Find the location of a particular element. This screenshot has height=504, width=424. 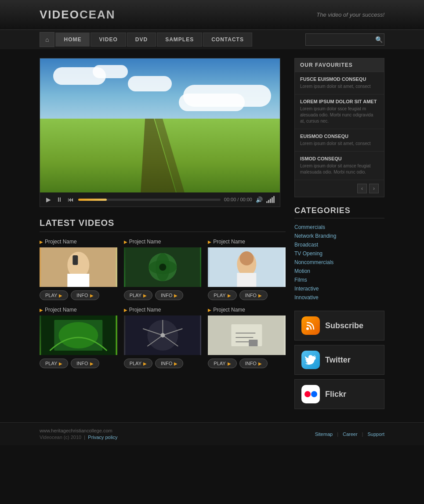

flickr-dot-blue is located at coordinates (314, 394).